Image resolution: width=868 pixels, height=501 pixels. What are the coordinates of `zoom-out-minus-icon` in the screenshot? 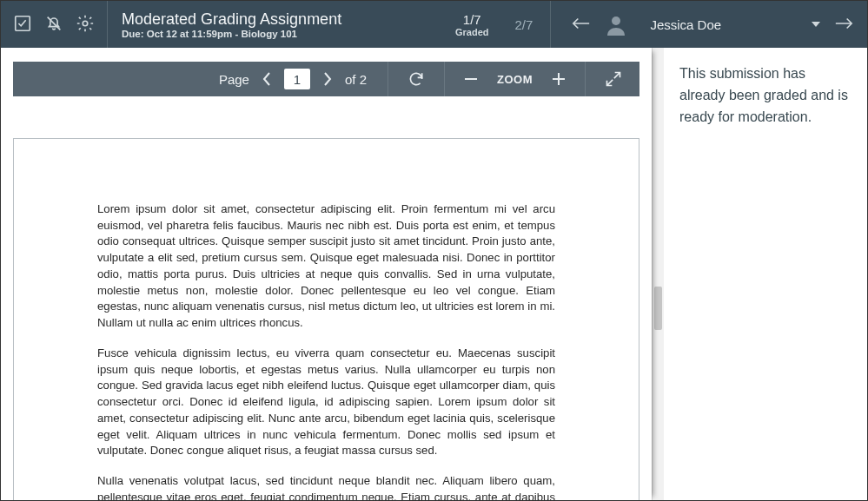 It's located at (471, 79).